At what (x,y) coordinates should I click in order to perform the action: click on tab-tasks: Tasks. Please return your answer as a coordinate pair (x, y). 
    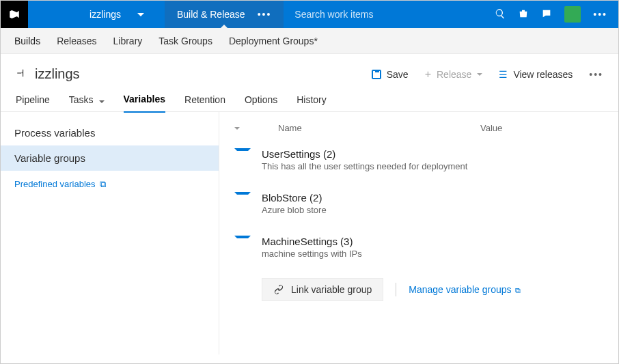
    Looking at the image, I should click on (87, 103).